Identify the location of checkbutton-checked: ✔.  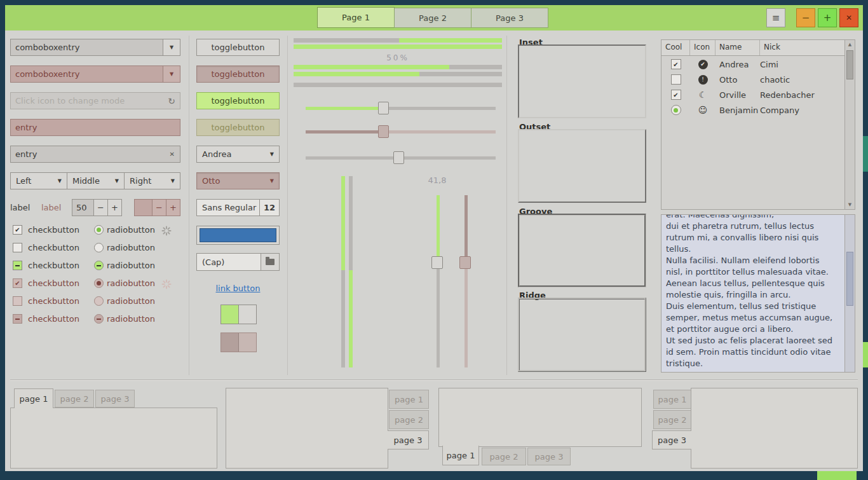
(18, 230).